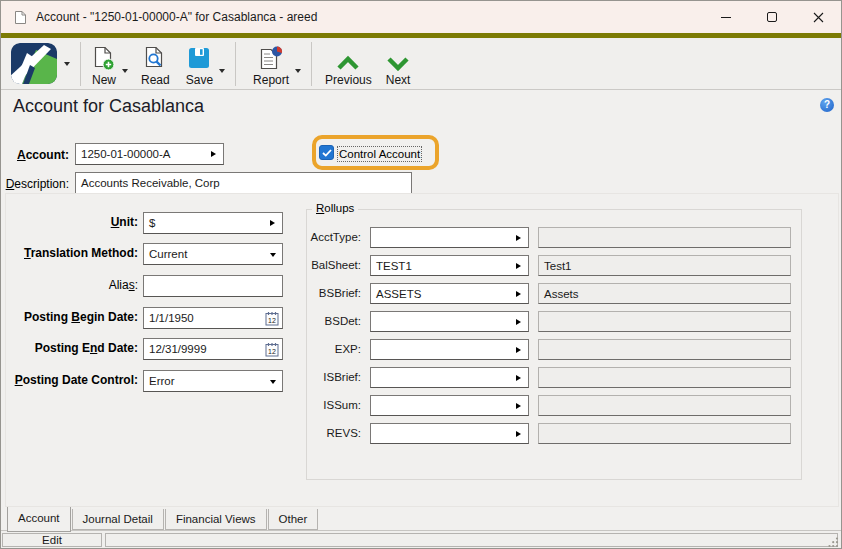 The width and height of the screenshot is (842, 549). I want to click on rollup-label: ISSum:, so click(329, 406).